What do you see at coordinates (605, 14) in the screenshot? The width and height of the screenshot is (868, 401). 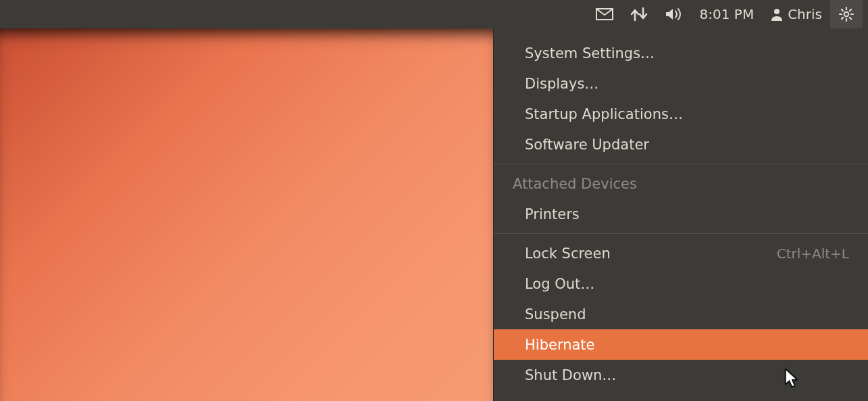 I see `envelope-icon` at bounding box center [605, 14].